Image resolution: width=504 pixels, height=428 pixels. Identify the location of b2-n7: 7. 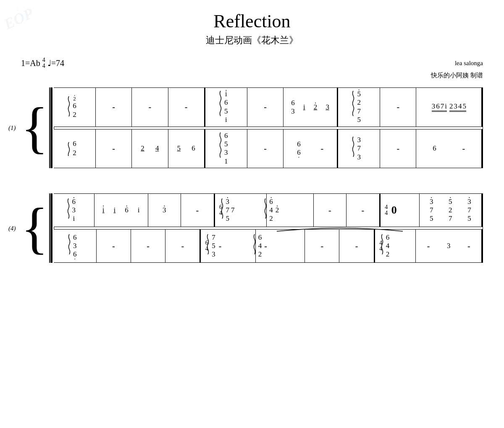
(213, 238).